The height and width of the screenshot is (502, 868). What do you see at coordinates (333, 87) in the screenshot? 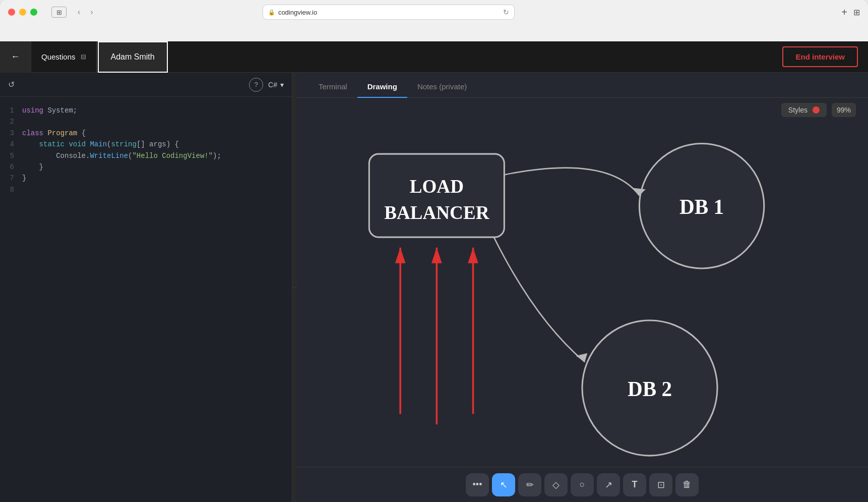
I see `tab-terminal: Terminal` at bounding box center [333, 87].